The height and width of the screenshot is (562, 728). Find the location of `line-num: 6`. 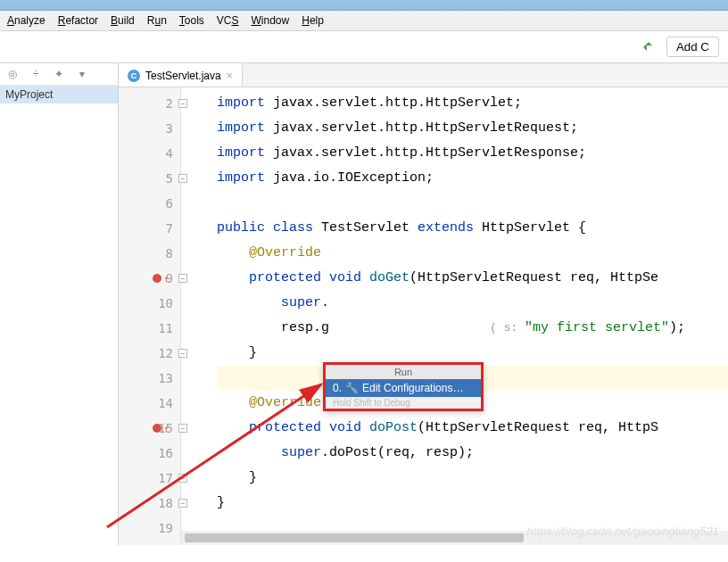

line-num: 6 is located at coordinates (150, 203).